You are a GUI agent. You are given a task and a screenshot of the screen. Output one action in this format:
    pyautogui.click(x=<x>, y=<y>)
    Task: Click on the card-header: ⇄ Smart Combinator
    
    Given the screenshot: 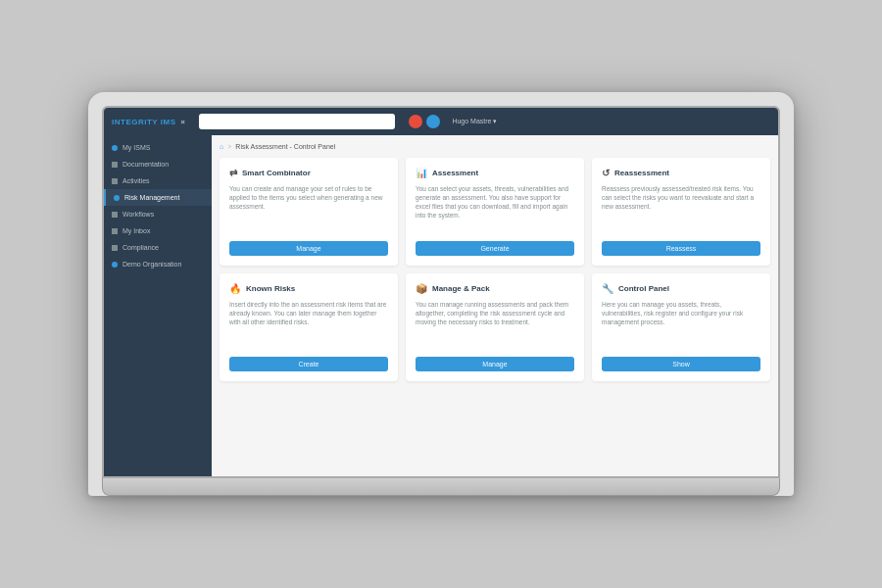 What is the action you would take?
    pyautogui.click(x=309, y=172)
    